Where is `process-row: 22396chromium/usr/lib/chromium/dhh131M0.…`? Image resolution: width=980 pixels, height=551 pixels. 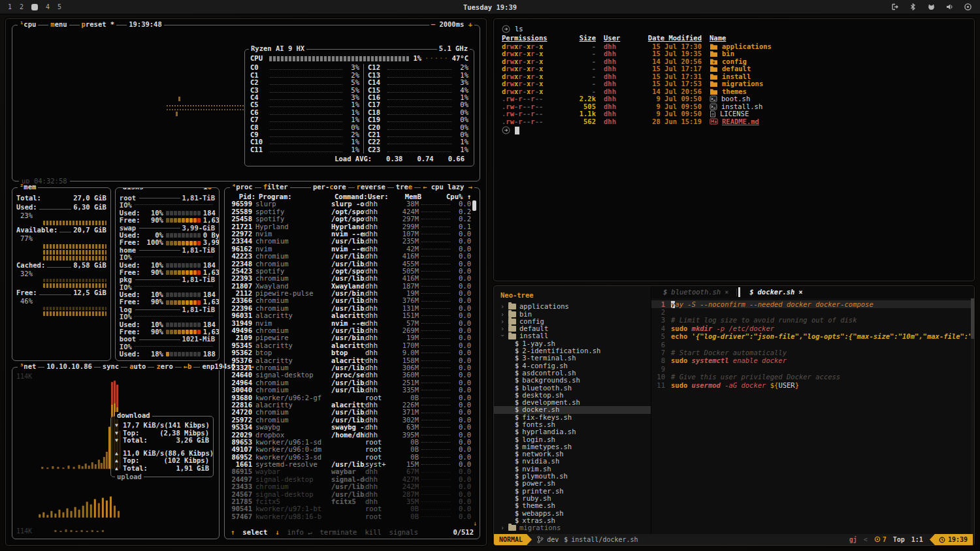
process-row: 22396chromium/usr/lib/chromium/dhh131M0.… is located at coordinates (350, 308).